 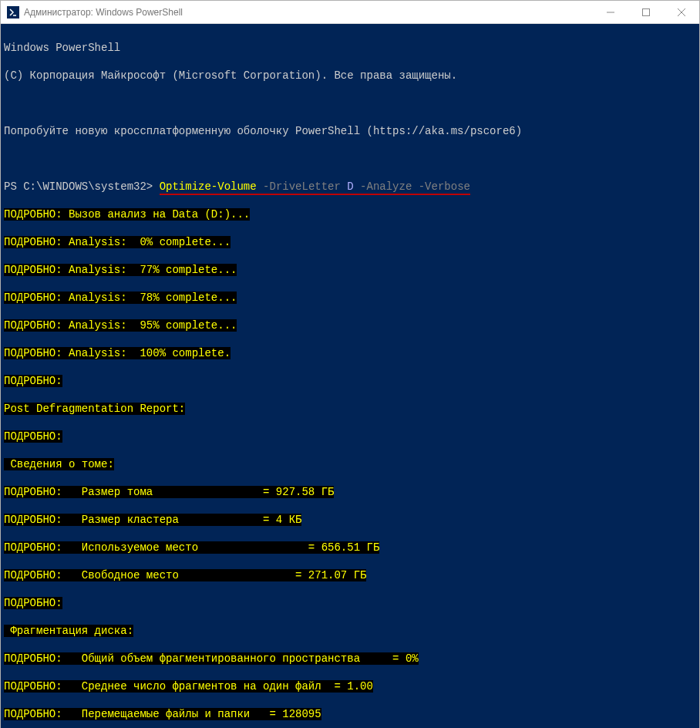 What do you see at coordinates (350, 575) in the screenshot?
I see `verbose-line: ПОДРОБНО: Свободное место = 271.07 ГБ` at bounding box center [350, 575].